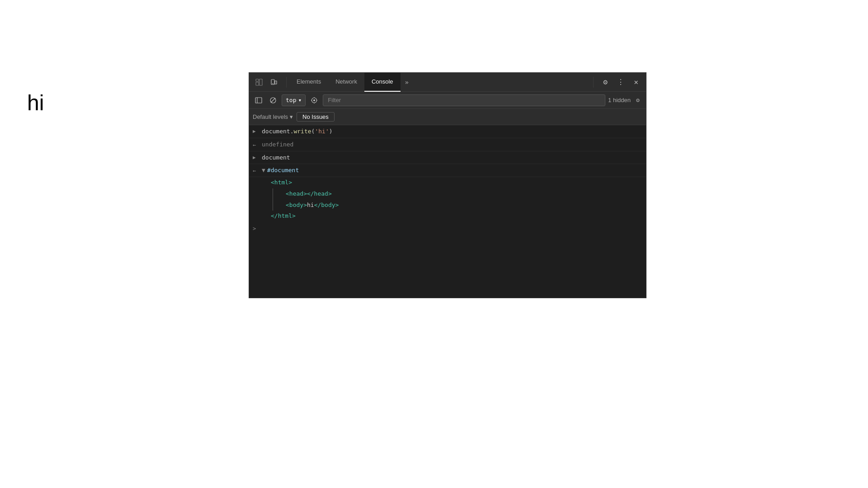  Describe the element at coordinates (314, 100) in the screenshot. I see `live-expression-icon` at that location.